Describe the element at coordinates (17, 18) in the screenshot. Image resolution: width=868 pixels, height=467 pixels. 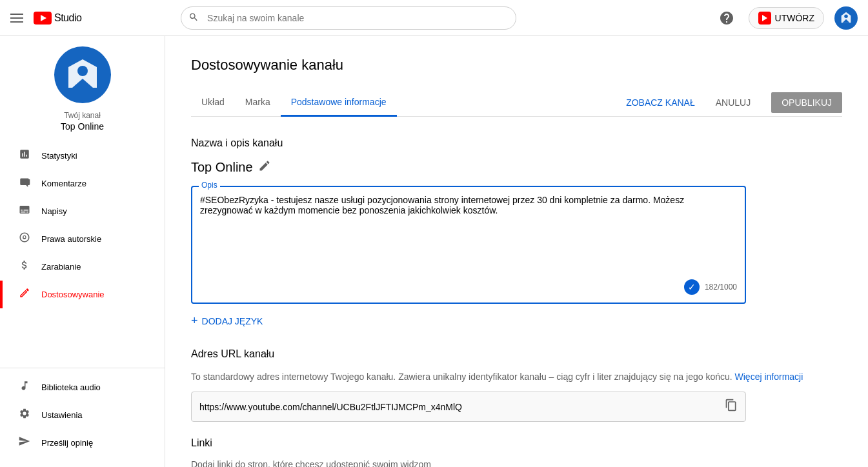
I see `hamburger-icon` at that location.